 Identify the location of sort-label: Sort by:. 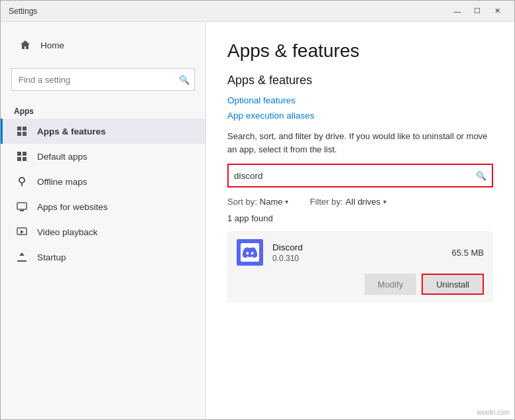
(243, 201).